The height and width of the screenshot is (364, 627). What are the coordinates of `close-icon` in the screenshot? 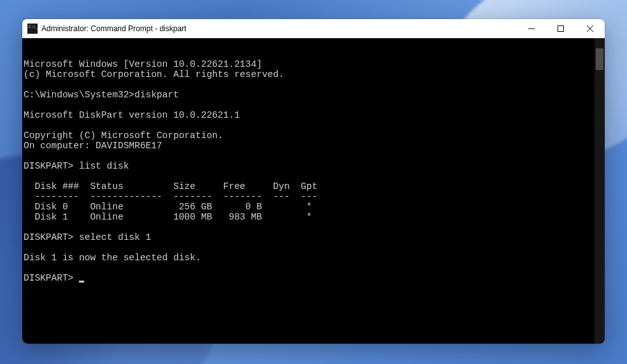 It's located at (590, 29).